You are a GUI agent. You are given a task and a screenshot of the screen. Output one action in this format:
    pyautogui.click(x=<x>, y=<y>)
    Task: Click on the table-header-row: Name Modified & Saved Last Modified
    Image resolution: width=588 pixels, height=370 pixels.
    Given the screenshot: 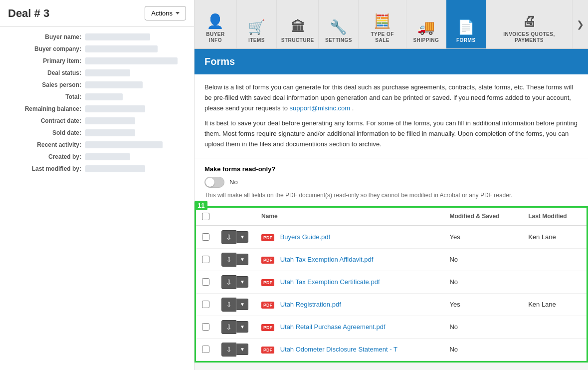 What is the action you would take?
    pyautogui.click(x=391, y=217)
    